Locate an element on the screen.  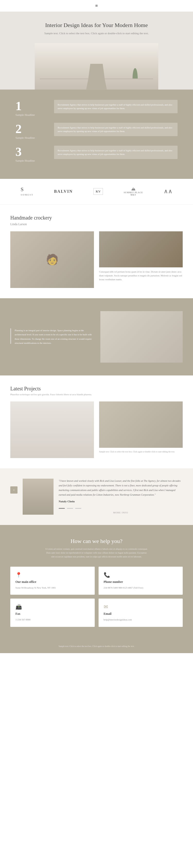
logos-section: S SOMEST BALVIN KV ⛰ SUMMIT PLACEMKT ∧∧ is located at coordinates (96, 192).